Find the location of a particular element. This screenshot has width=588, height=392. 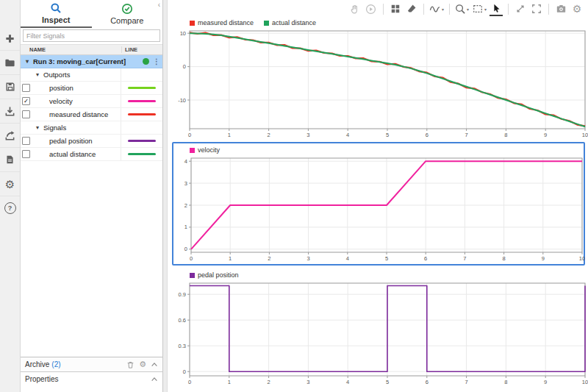

plot-settings-button: ⚙ is located at coordinates (577, 9).